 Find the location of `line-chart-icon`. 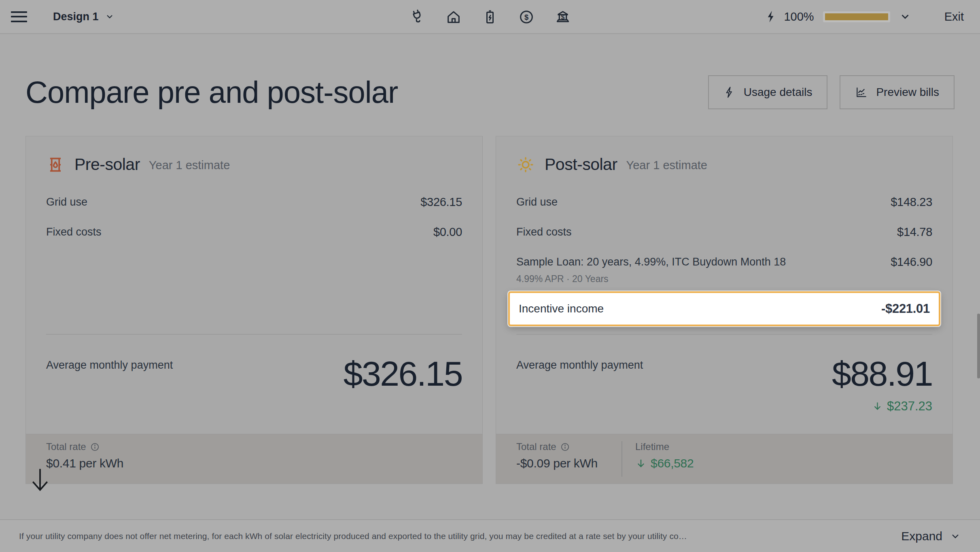

line-chart-icon is located at coordinates (861, 92).